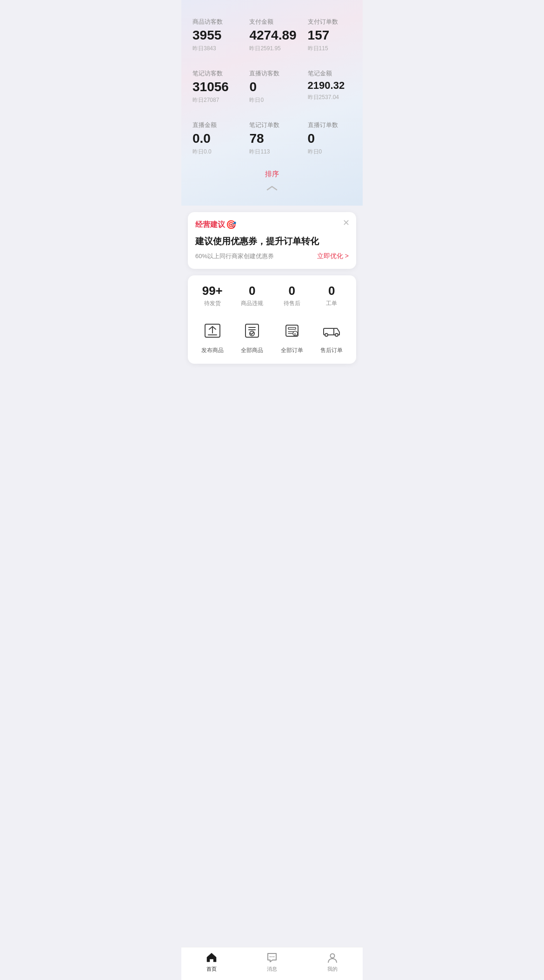 The height and width of the screenshot is (980, 544). What do you see at coordinates (323, 125) in the screenshot?
I see `stat-label-live-orders: 直播订单数` at bounding box center [323, 125].